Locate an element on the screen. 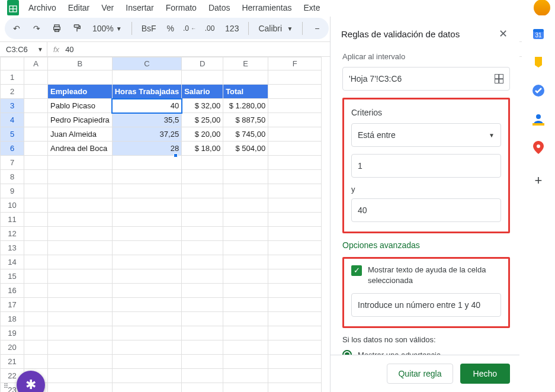  format-percent-button: % is located at coordinates (171, 28).